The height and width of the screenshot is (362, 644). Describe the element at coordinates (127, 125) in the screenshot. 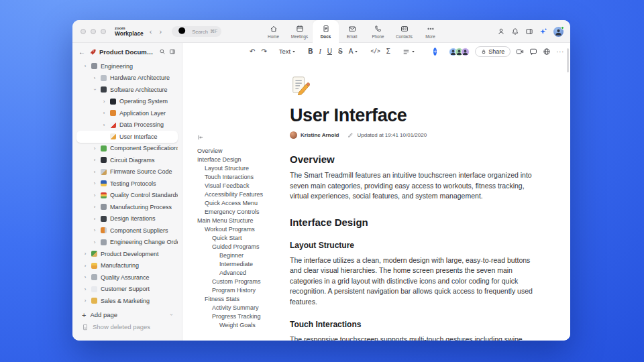

I see `page-tree-item: › Data Processing` at that location.